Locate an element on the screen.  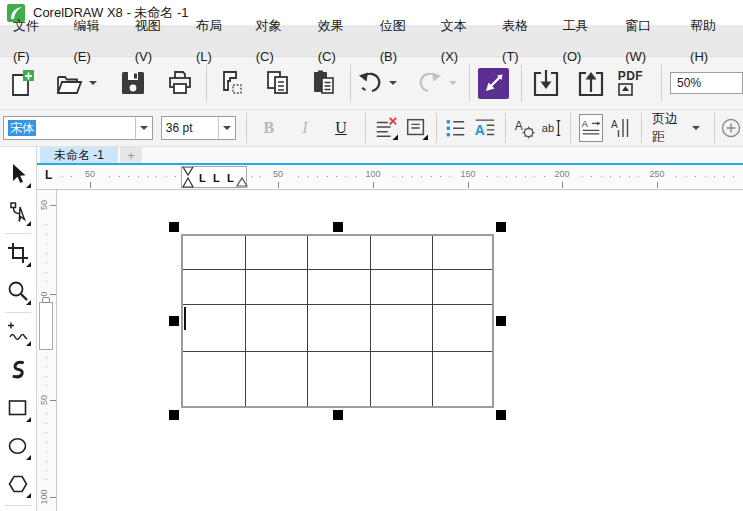
save-button is located at coordinates (133, 83).